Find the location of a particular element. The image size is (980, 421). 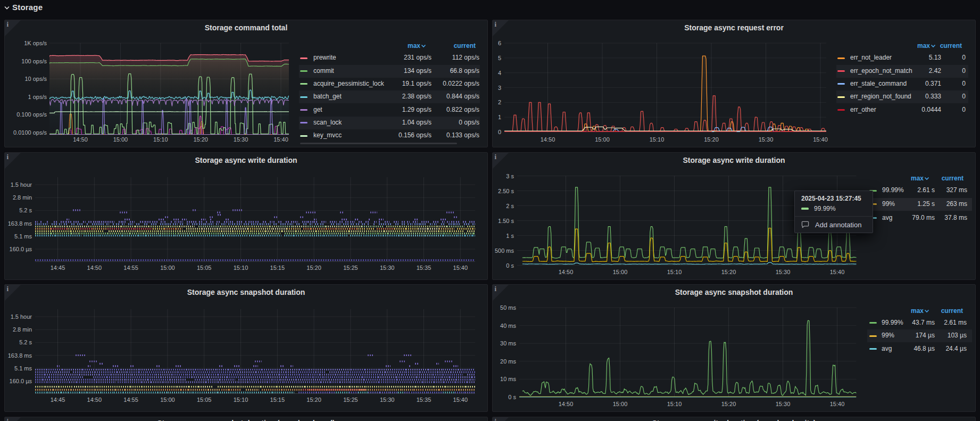

svg-text: 3 is located at coordinates (500, 88).